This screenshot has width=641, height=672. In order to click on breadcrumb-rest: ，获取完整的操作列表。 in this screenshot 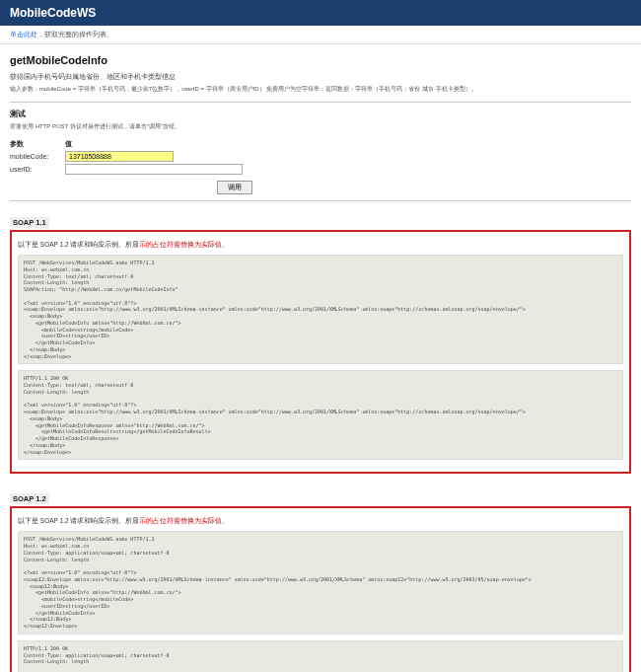, I will do `click(75, 34)`.